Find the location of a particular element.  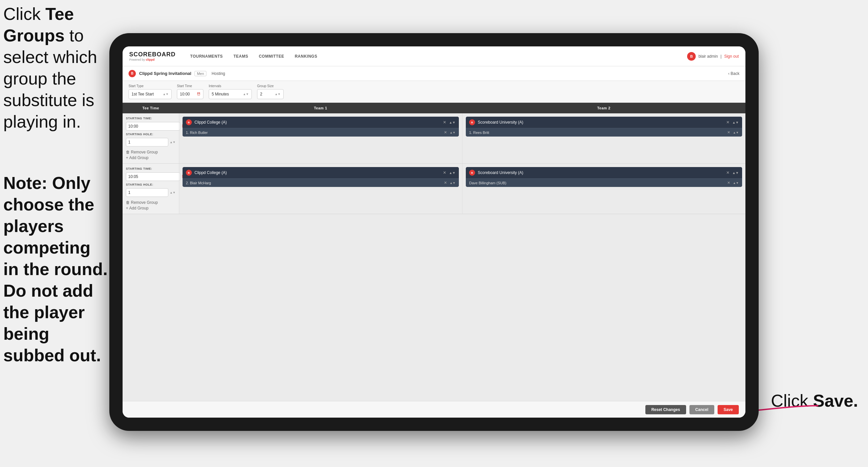

team-icon-2-1: B is located at coordinates (189, 173).